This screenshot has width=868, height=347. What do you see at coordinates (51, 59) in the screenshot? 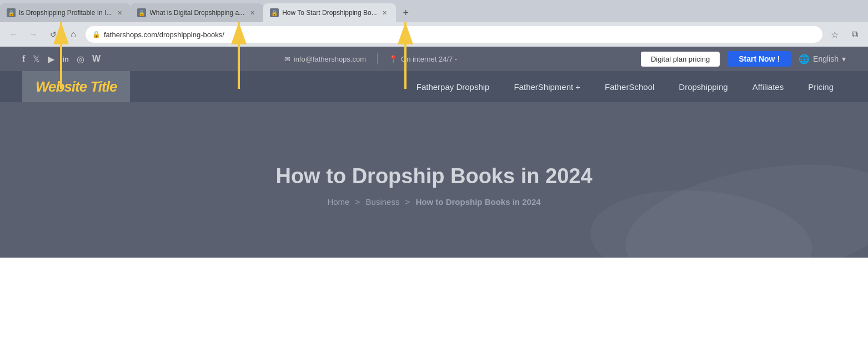
I see `youtube-icon: ▶` at bounding box center [51, 59].